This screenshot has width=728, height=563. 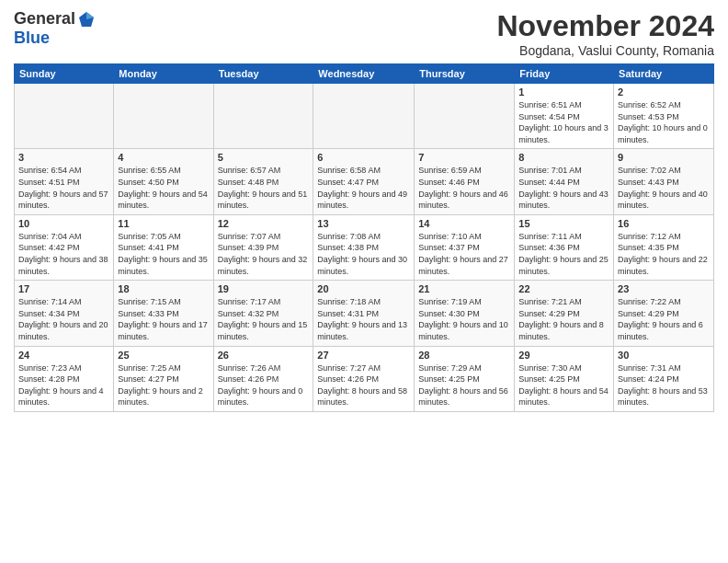 I want to click on day-info-23: Sunrise: 7:22 AM Sunset: 4:29 PM Dayligh…, so click(x=664, y=319).